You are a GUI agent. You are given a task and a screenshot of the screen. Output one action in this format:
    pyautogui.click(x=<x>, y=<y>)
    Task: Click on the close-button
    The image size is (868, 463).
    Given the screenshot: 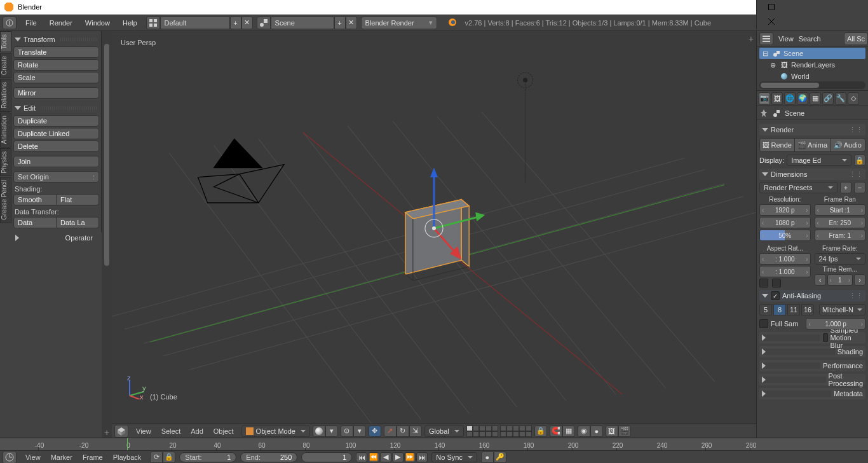 What is the action you would take?
    pyautogui.click(x=771, y=22)
    